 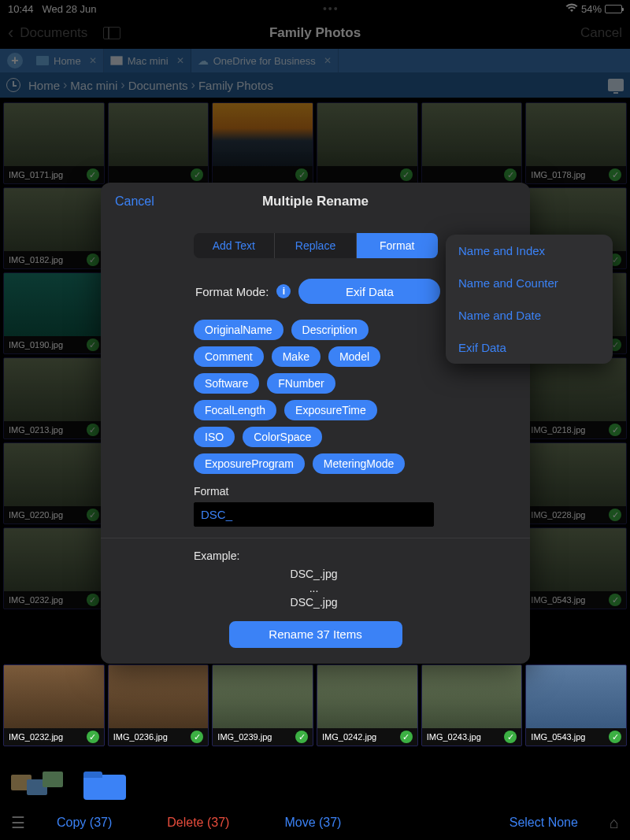 What do you see at coordinates (135, 202) in the screenshot?
I see `modal-cancel-button: Cancel` at bounding box center [135, 202].